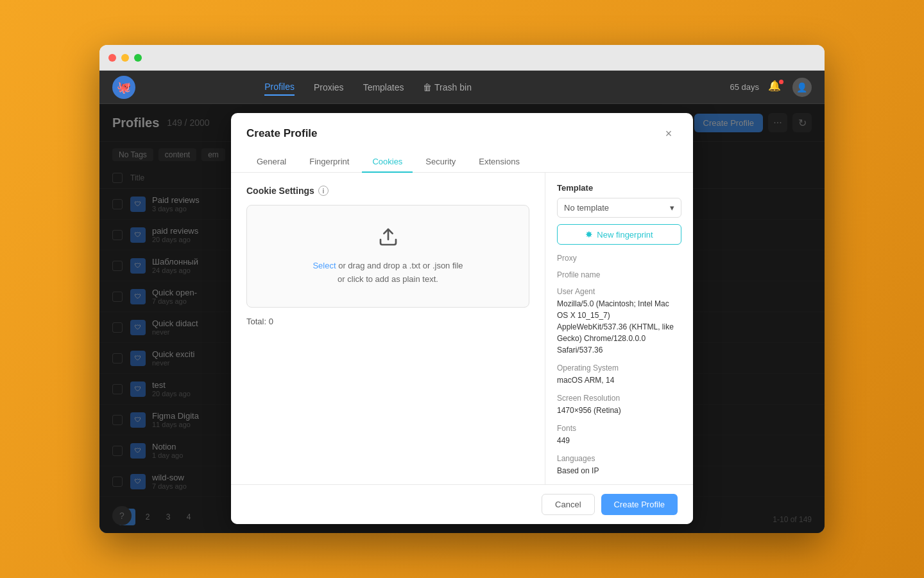 The height and width of the screenshot is (578, 924). Describe the element at coordinates (280, 191) in the screenshot. I see `cookie-settings-label: Cookie Settings` at that location.